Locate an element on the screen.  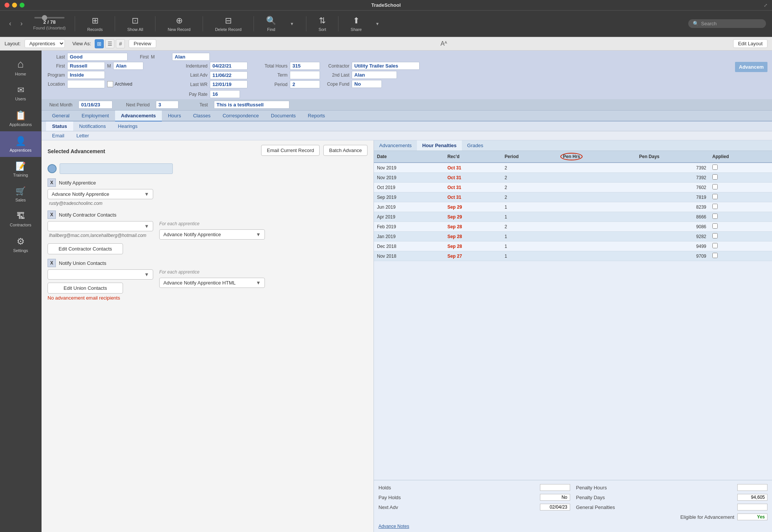
tab-classes: Classes is located at coordinates (202, 116).